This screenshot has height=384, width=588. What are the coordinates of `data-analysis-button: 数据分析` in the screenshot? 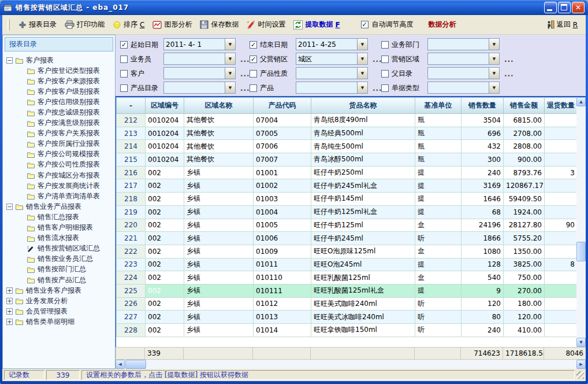 It's located at (442, 24).